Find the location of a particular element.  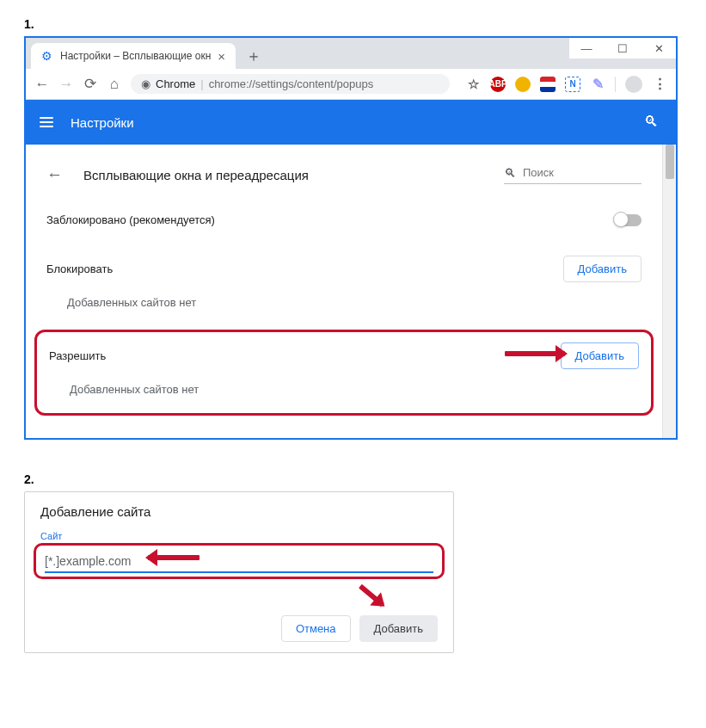

blocked-toggle is located at coordinates (628, 220).